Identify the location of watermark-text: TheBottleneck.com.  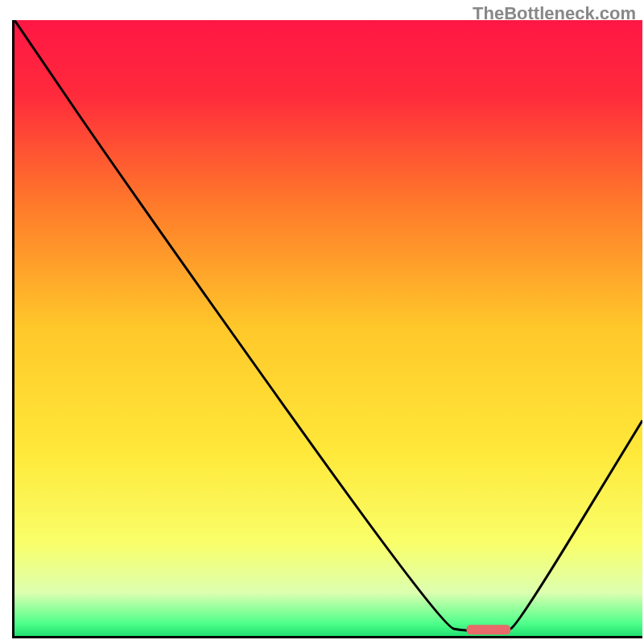
(554, 14).